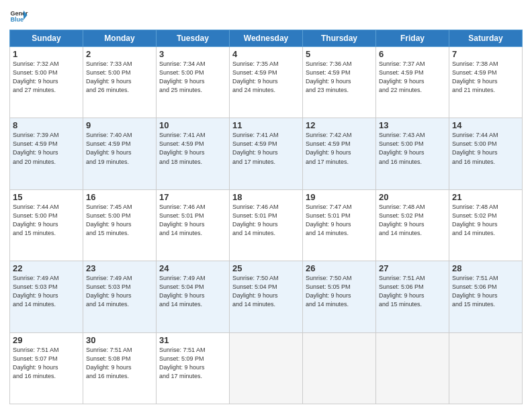 Image resolution: width=532 pixels, height=411 pixels. What do you see at coordinates (340, 154) in the screenshot?
I see `calendar-day-cell: 12Sunrise: 7:42 AM Sunset: 4:59 PM Dayli…` at bounding box center [340, 154].